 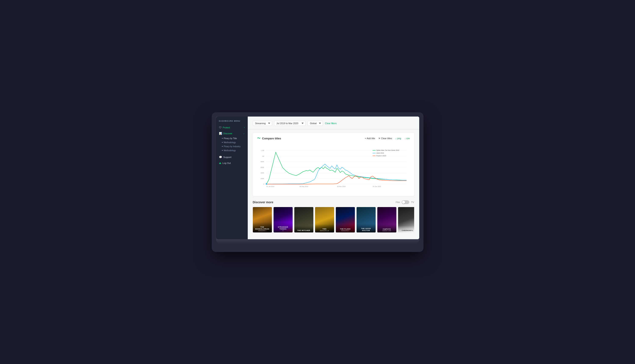 What do you see at coordinates (262, 123) in the screenshot?
I see `streaming-filter: Streaming Theatrical All` at bounding box center [262, 123].